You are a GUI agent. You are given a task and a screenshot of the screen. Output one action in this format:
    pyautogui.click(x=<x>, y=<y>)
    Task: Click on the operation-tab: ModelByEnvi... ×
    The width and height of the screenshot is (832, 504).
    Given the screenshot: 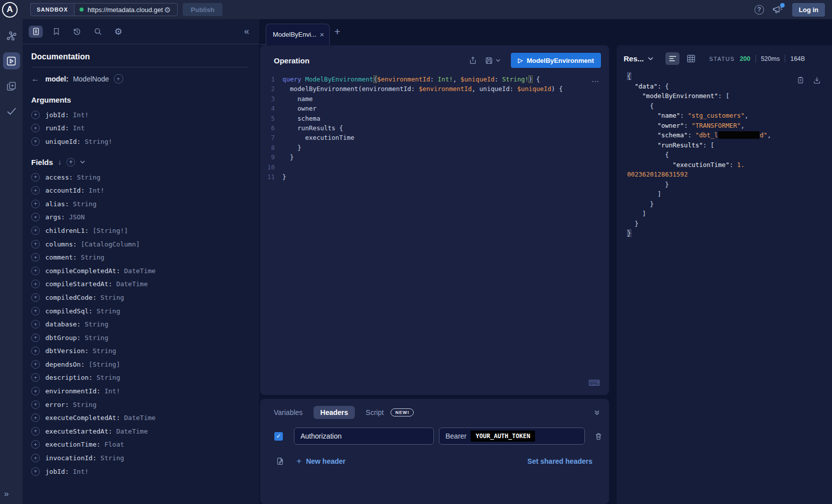 What is the action you would take?
    pyautogui.click(x=298, y=34)
    